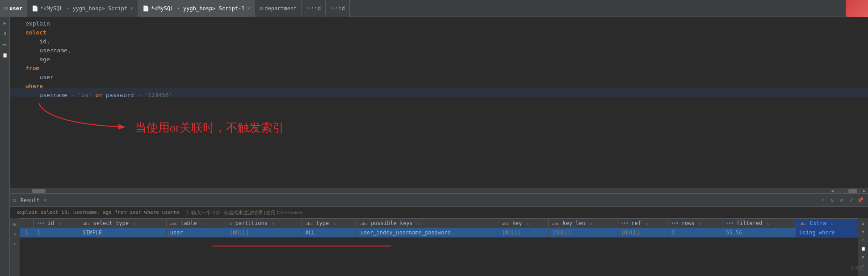  I want to click on row-nav-icon: ↕, so click(15, 244).